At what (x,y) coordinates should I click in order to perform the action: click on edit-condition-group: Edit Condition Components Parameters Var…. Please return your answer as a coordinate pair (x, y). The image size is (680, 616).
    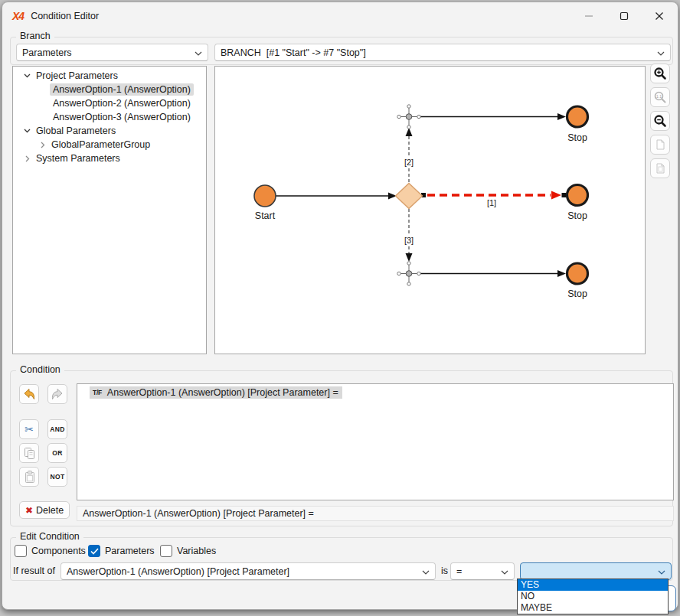
    Looking at the image, I should click on (342, 559).